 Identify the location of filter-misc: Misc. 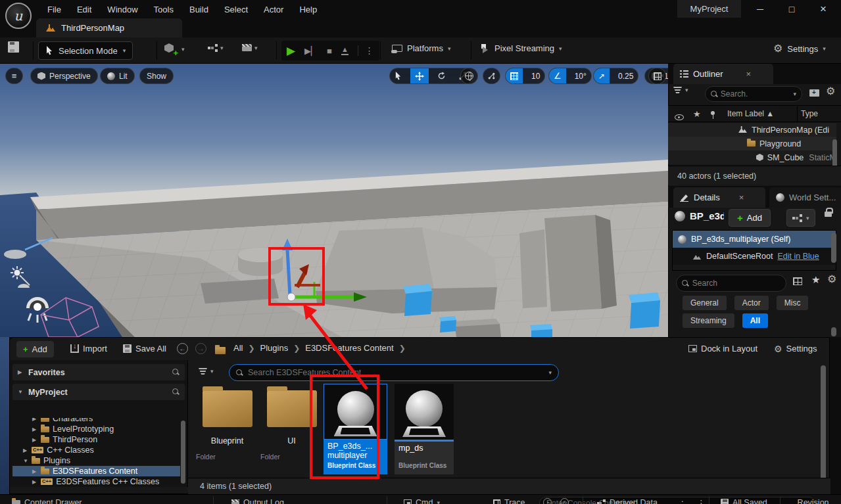
(793, 303).